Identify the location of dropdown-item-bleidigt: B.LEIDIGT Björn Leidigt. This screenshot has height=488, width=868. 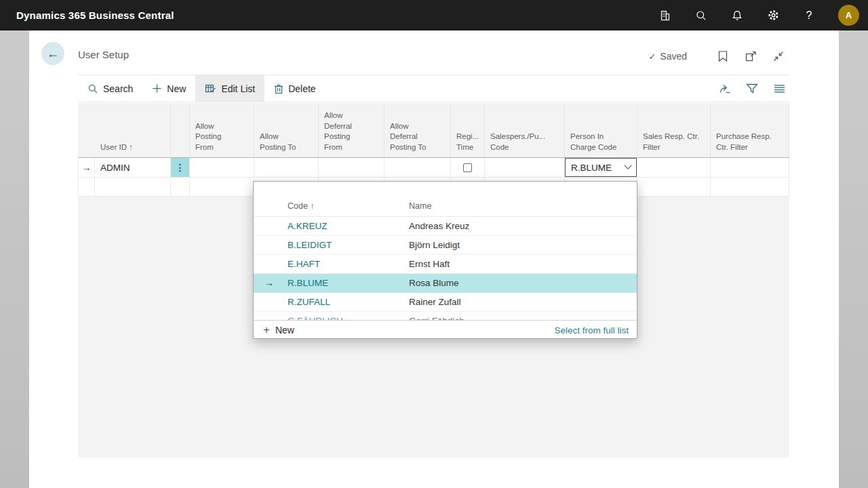
(445, 245).